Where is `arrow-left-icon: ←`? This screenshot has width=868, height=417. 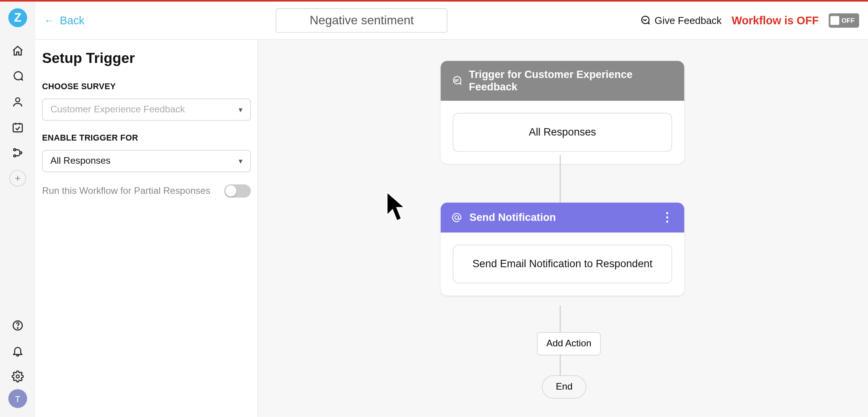 arrow-left-icon: ← is located at coordinates (49, 20).